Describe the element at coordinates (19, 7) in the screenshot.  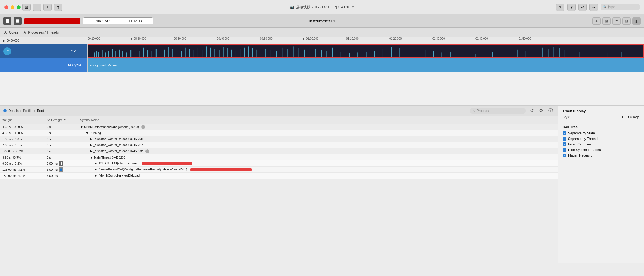
I see `maximize-button` at that location.